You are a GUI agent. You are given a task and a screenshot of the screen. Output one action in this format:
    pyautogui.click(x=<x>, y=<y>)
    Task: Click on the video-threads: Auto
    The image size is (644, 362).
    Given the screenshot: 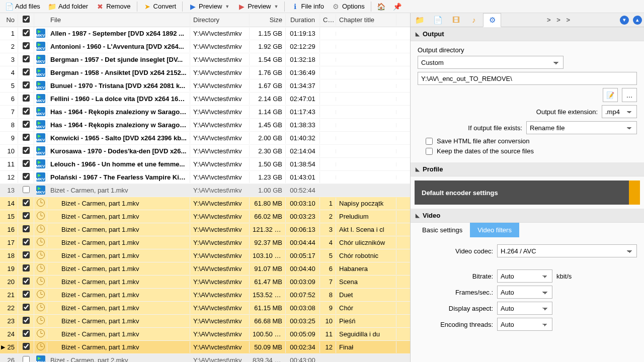 What is the action you would take?
    pyautogui.click(x=525, y=324)
    